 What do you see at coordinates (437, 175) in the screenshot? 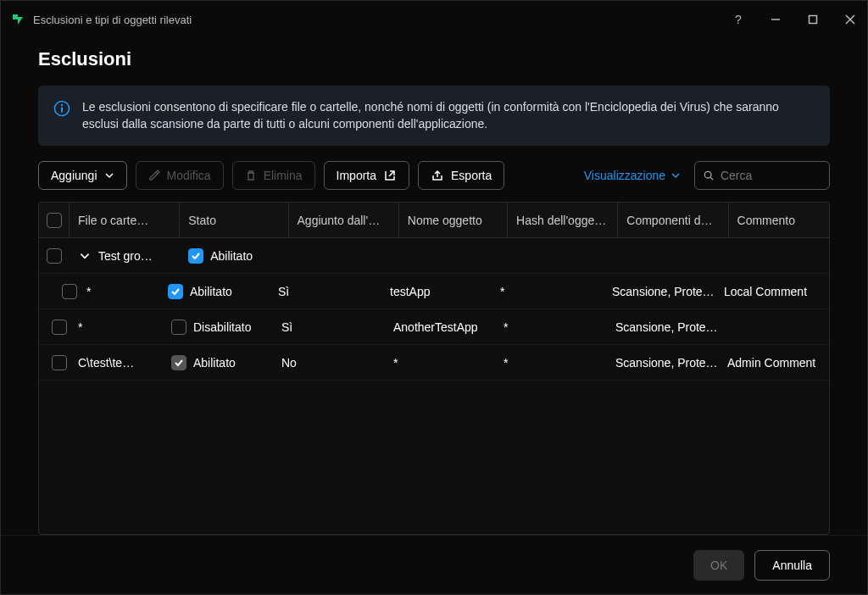
I see `export-icon` at bounding box center [437, 175].